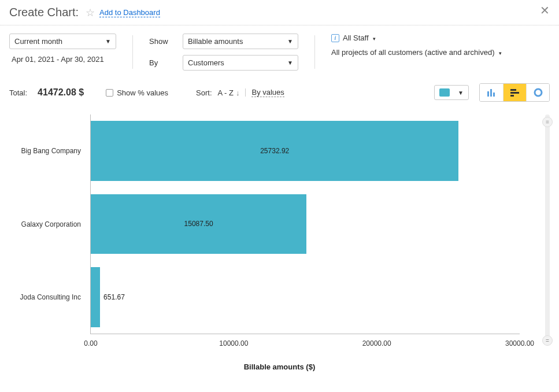 This screenshot has width=559, height=392. Describe the element at coordinates (110, 93) in the screenshot. I see `checkbox-box` at that location.